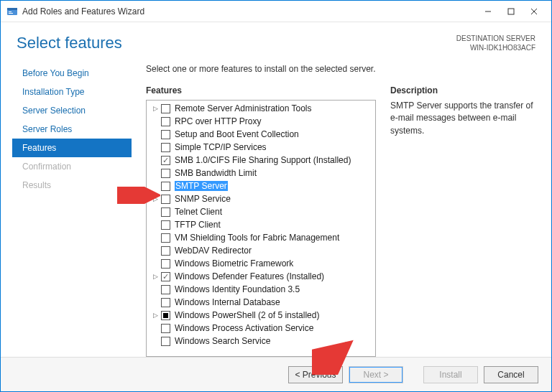 This screenshot has height=392, width=552. What do you see at coordinates (261, 251) in the screenshot?
I see `feature-row: WebDAV Redirector` at bounding box center [261, 251].